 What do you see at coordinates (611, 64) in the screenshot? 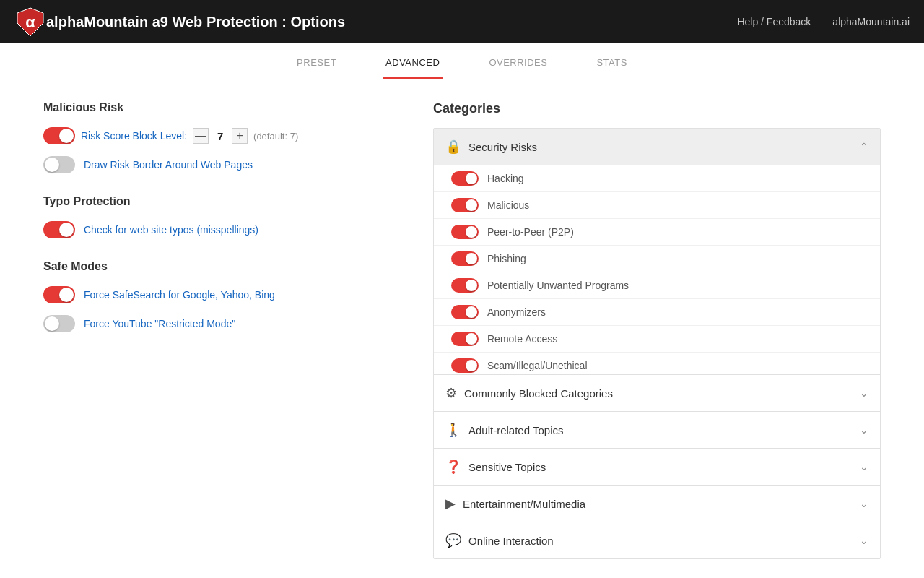
I see `tab-stats: STATS` at bounding box center [611, 64].